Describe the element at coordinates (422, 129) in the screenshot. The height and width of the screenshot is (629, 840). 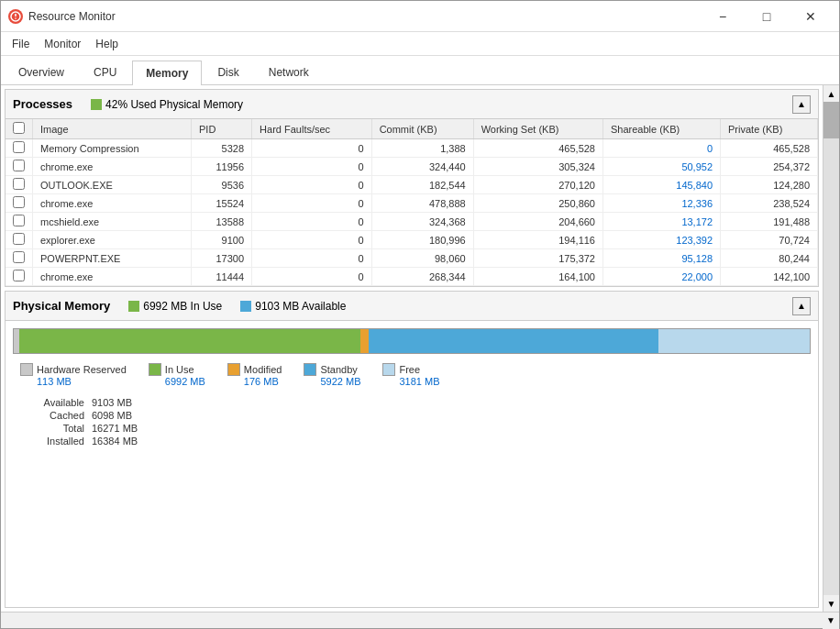
I see `col-commit: Commit (KB)` at that location.